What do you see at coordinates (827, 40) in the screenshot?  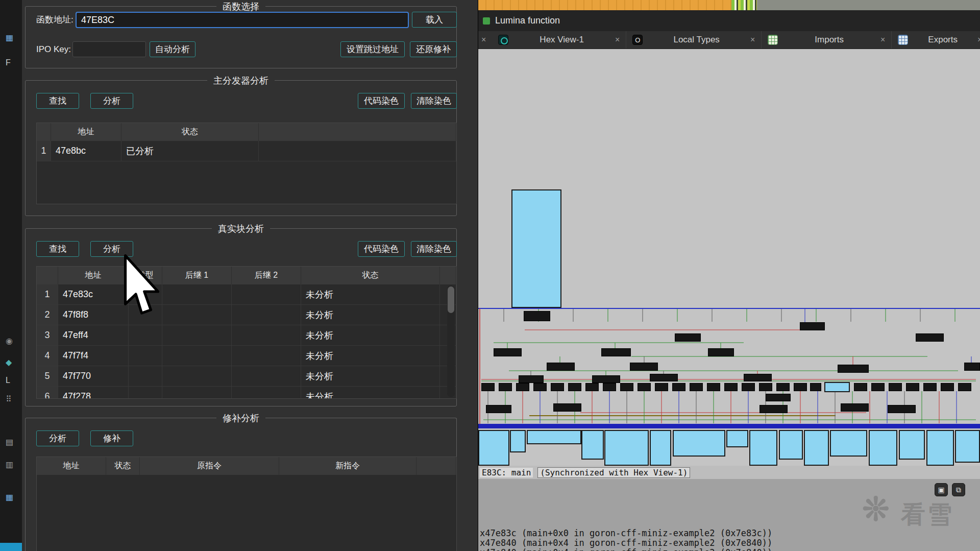 I see `tab-imports: Imports×` at bounding box center [827, 40].